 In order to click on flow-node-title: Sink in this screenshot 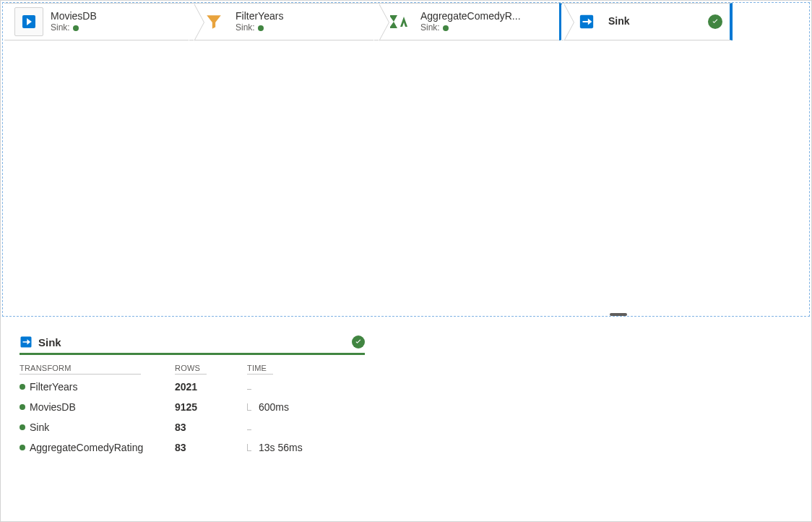, I will do `click(619, 22)`.